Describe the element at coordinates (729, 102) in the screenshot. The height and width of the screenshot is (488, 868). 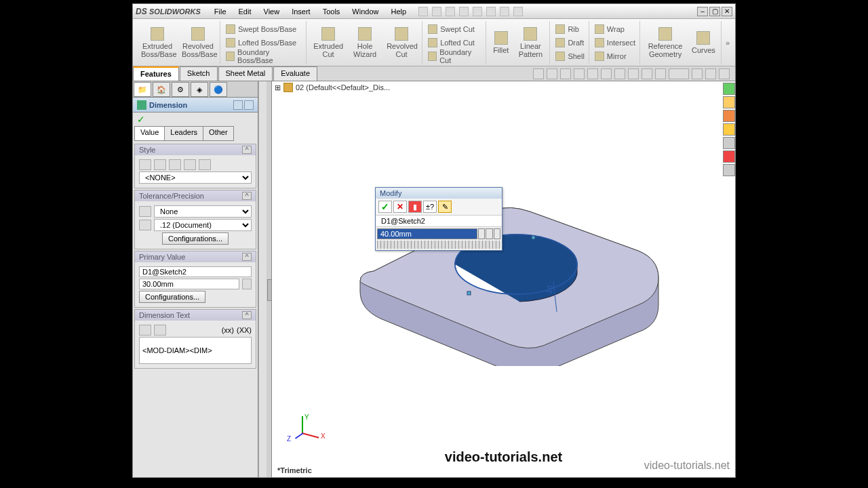
I see `design-library-tab-icon` at that location.